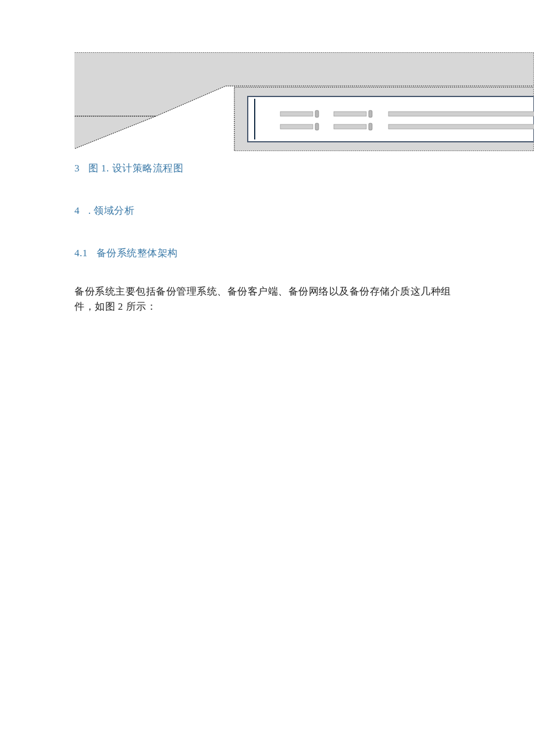 This screenshot has width=535, height=756. Describe the element at coordinates (304, 102) in the screenshot. I see `figure-1-diagram` at that location.